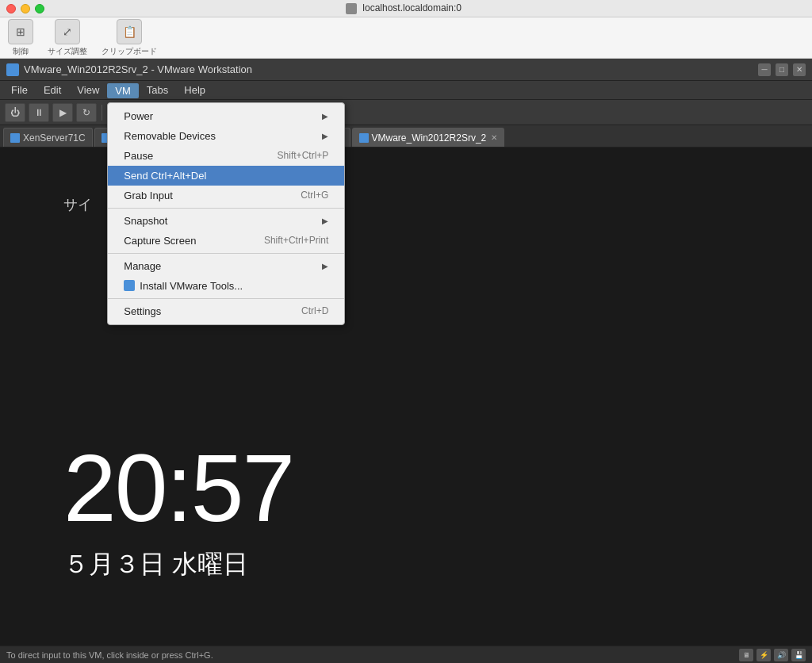 This screenshot has width=812, height=663. I want to click on tab-xenserver-icon, so click(15, 138).